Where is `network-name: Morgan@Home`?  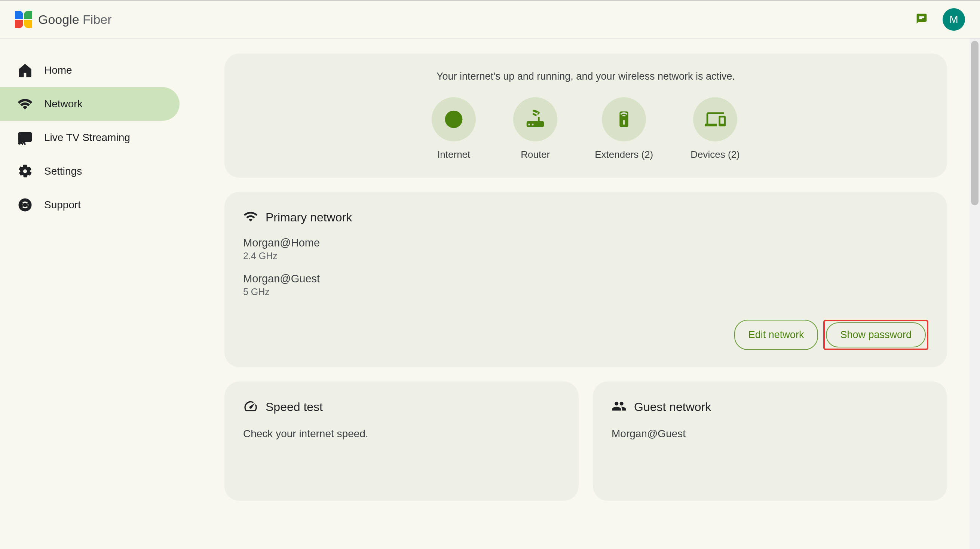 network-name: Morgan@Home is located at coordinates (586, 243).